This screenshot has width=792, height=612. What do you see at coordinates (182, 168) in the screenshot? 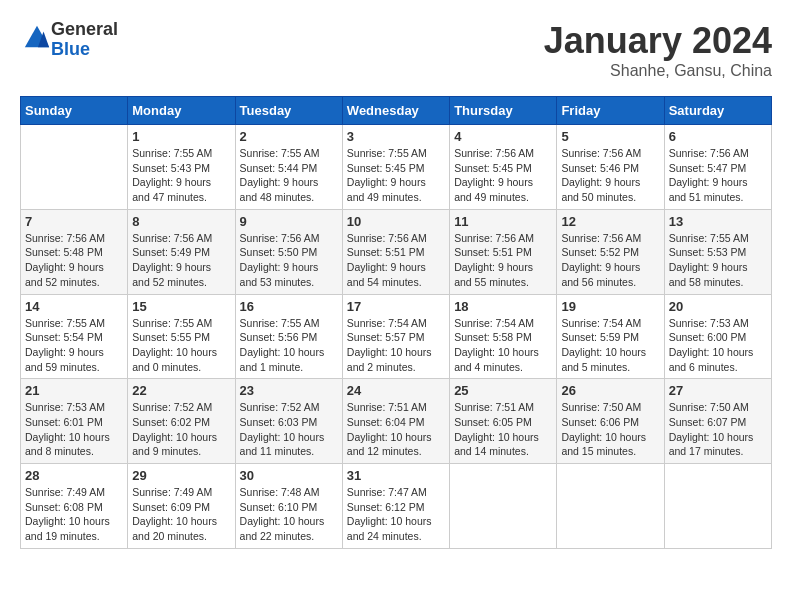
I see `calendar-cell: 1Sunrise: 7:55 AMSunset: 5:43 PMDaylight…` at bounding box center [182, 168].